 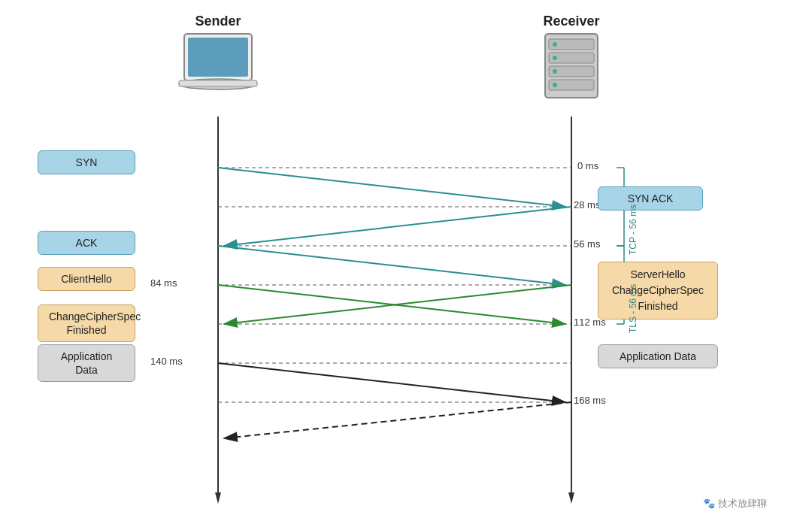 I want to click on receiver-label: Receiver, so click(x=571, y=21).